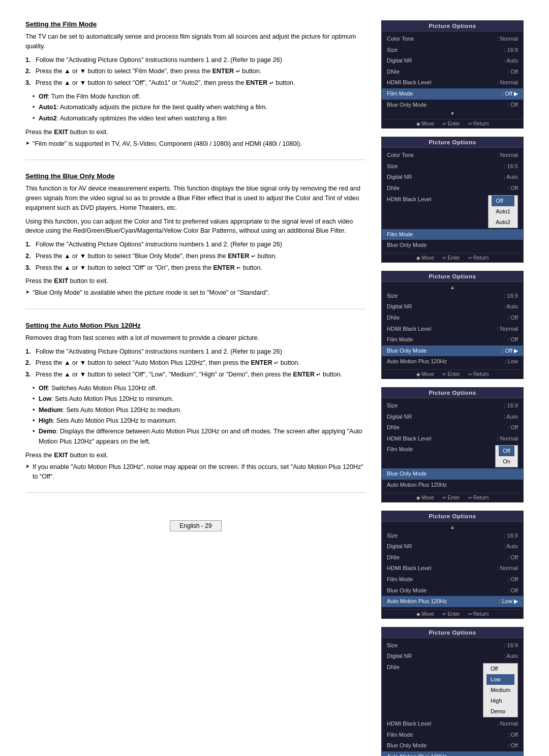 This screenshot has height=756, width=549. I want to click on am-exit-note: Press the EXIT button to exit., so click(196, 455).